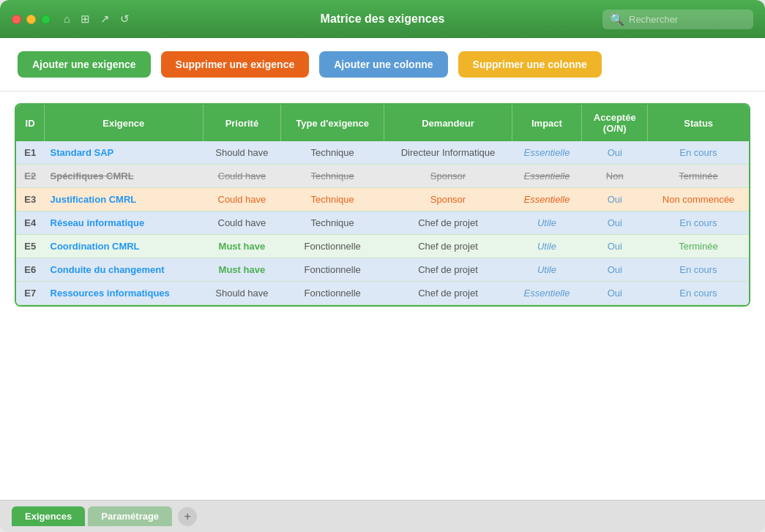 This screenshot has width=765, height=532. Describe the element at coordinates (382, 153) in the screenshot. I see `table-row: E1 Standard SAP Should have Technique Di…` at that location.